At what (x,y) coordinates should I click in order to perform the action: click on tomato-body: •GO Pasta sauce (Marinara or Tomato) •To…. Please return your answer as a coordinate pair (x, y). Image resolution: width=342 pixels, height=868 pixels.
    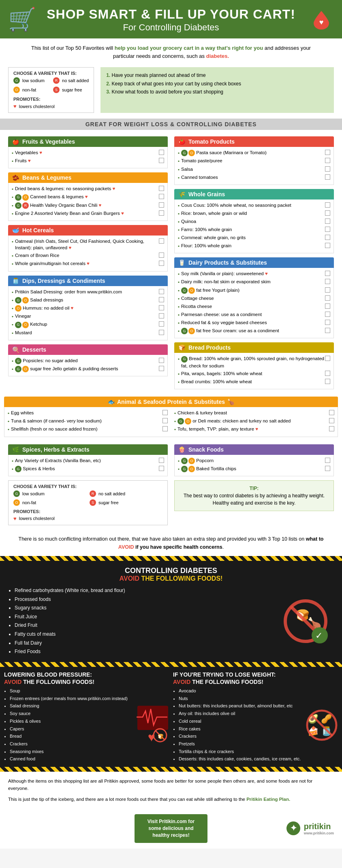
    Looking at the image, I should click on (254, 166).